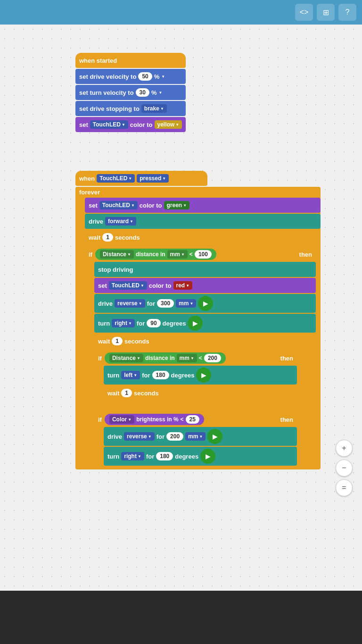 The width and height of the screenshot is (362, 644). I want to click on set3-label: set, so click(103, 286).